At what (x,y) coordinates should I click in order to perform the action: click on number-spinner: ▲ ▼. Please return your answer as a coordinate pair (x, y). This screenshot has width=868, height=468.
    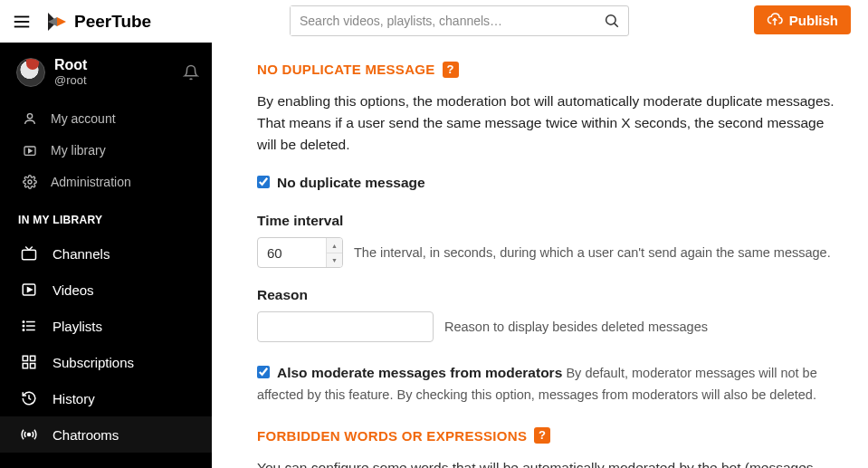
    Looking at the image, I should click on (334, 253).